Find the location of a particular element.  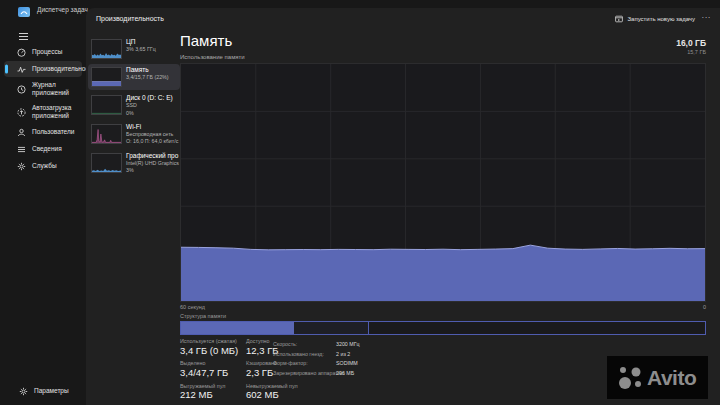

wifi-minigraph is located at coordinates (106, 134).